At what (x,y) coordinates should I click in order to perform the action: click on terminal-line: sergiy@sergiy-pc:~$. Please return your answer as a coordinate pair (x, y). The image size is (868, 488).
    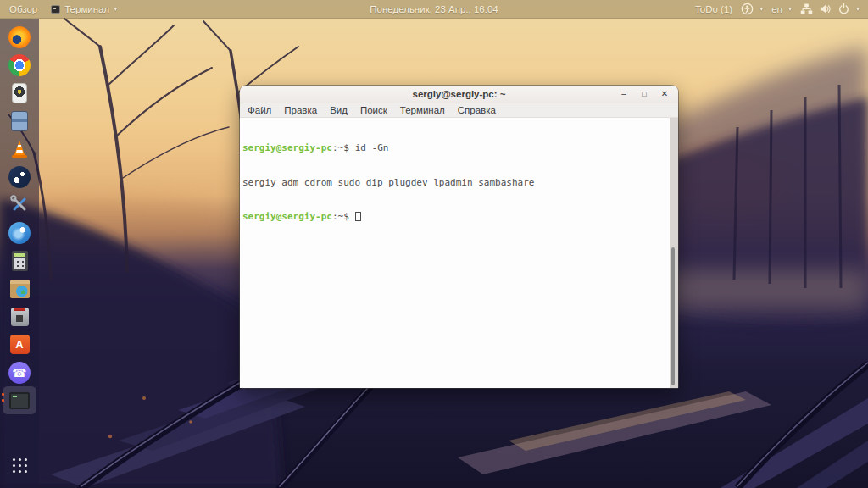
    Looking at the image, I should click on (456, 217).